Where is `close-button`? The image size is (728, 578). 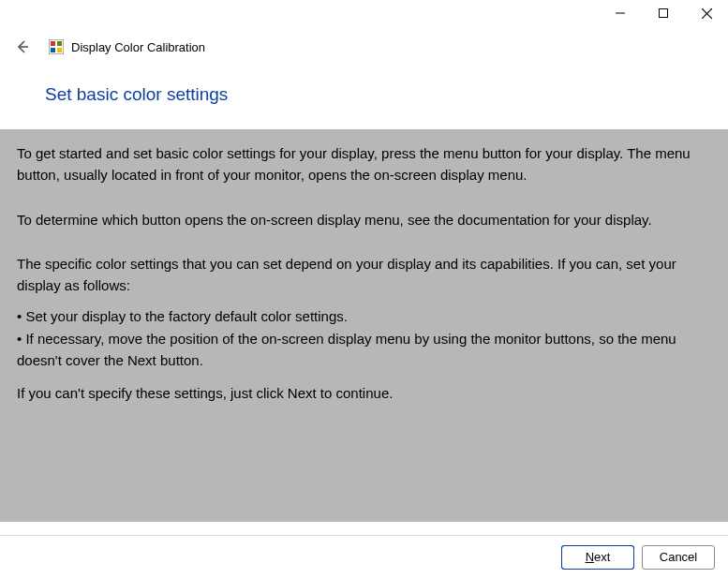
close-button is located at coordinates (706, 13).